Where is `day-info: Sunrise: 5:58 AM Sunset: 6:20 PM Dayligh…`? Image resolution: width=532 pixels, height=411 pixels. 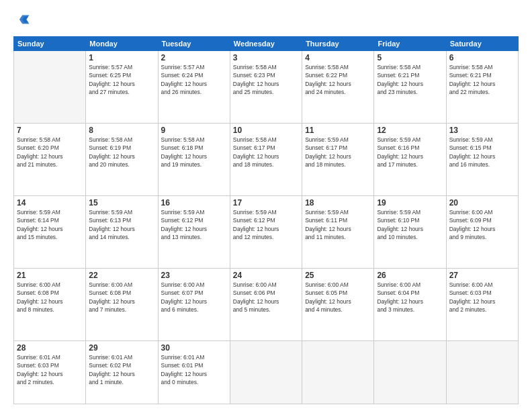 day-info: Sunrise: 5:58 AM Sunset: 6:20 PM Dayligh… is located at coordinates (50, 152).